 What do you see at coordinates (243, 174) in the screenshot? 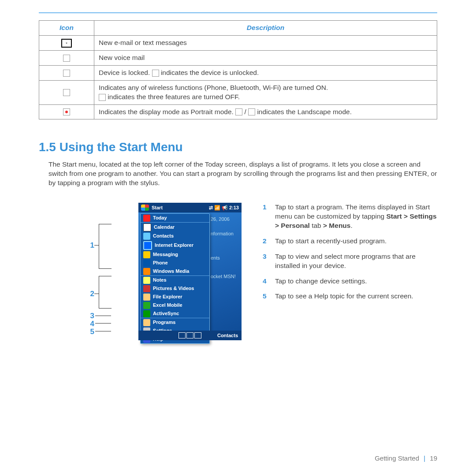
I see `section-body: The Start menu, located at the top left …` at bounding box center [243, 174].